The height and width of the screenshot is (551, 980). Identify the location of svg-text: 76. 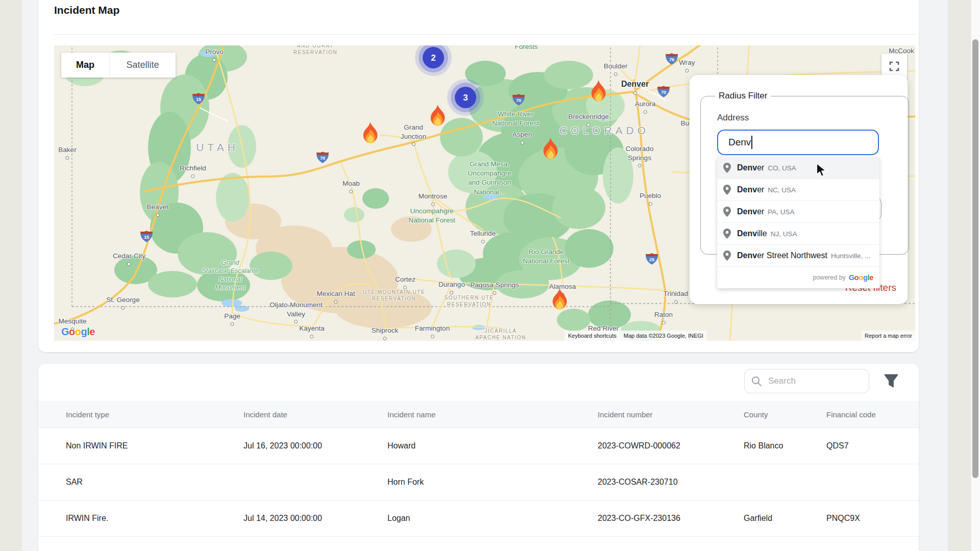
(672, 60).